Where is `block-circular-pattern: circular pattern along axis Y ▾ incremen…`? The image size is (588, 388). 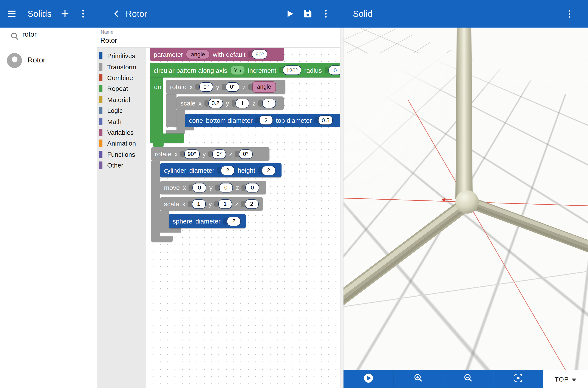
block-circular-pattern: circular pattern along axis Y ▾ incremen… is located at coordinates (246, 70).